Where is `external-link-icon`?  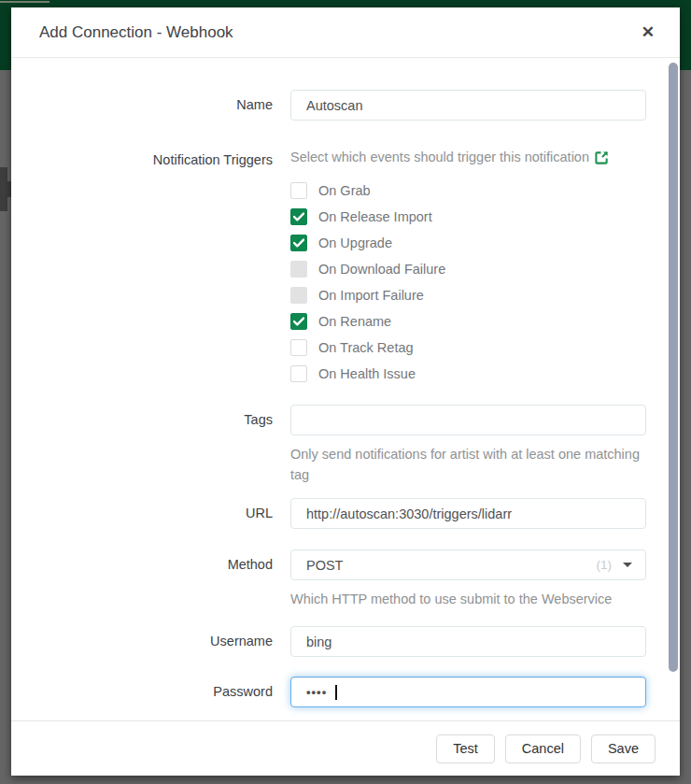 external-link-icon is located at coordinates (601, 157).